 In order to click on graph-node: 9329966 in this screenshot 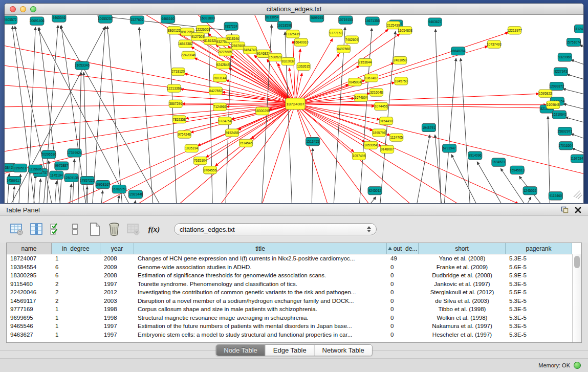, I will do `click(565, 57)`.